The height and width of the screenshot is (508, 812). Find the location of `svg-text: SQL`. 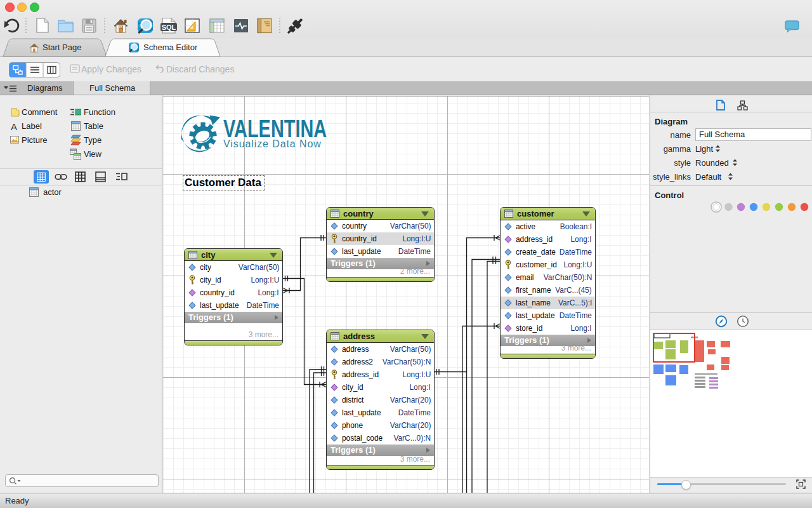

svg-text: SQL is located at coordinates (169, 27).